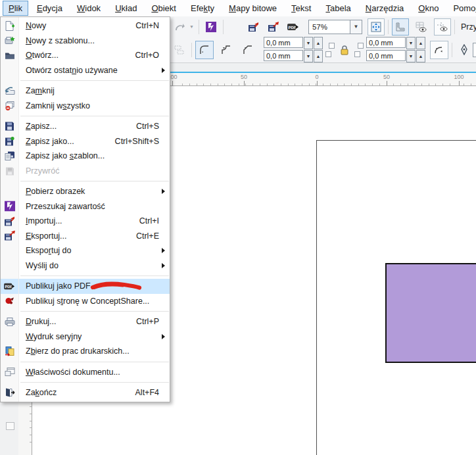 The width and height of the screenshot is (476, 455). Describe the element at coordinates (429, 8) in the screenshot. I see `menu-okno: Okno` at that location.